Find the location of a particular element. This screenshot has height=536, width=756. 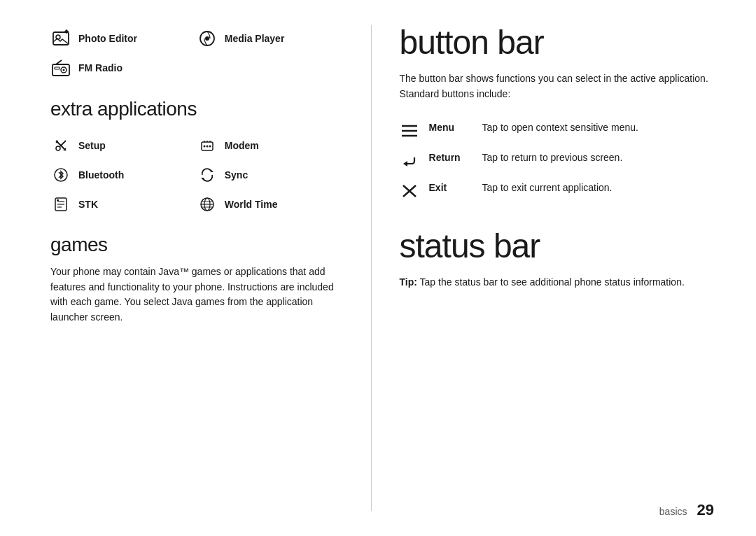

button-item-return: Return Tap to return to previous screen. is located at coordinates (557, 161).